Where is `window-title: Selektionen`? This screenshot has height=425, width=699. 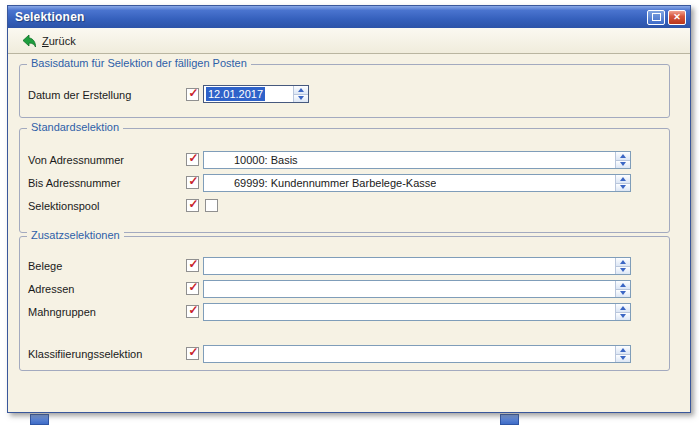 window-title: Selektionen is located at coordinates (330, 17).